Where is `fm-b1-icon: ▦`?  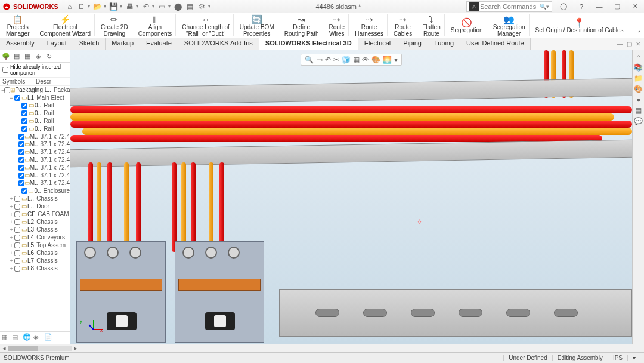 fm-b1-icon: ▦ is located at coordinates (6, 338).